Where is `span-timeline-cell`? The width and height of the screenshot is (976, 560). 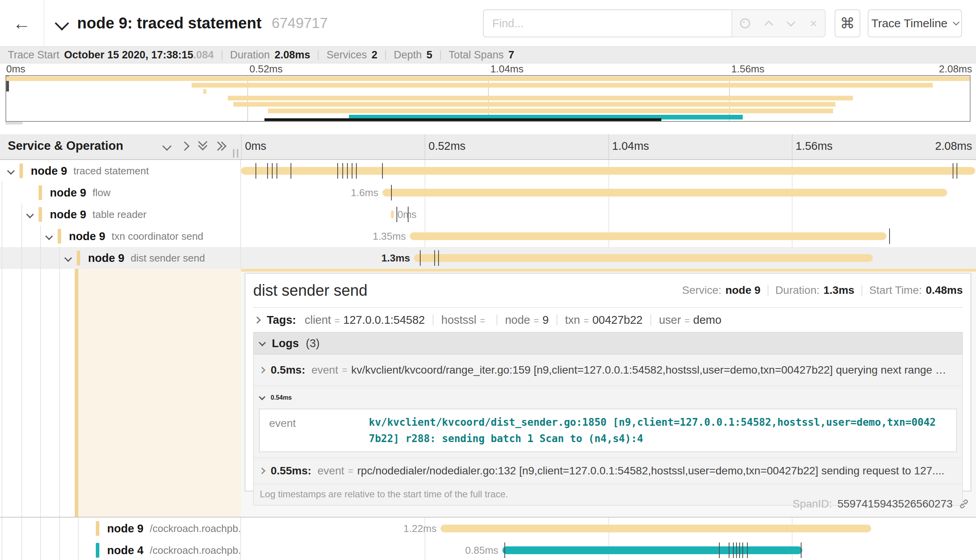
span-timeline-cell is located at coordinates (608, 171).